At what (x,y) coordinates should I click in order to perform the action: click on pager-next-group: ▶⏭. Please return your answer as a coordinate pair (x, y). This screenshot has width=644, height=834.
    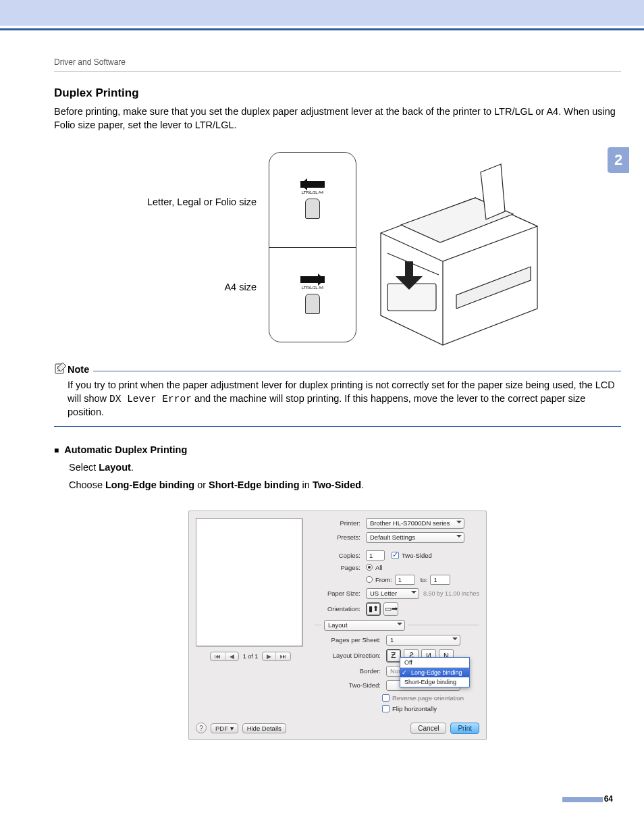
    Looking at the image, I should click on (277, 656).